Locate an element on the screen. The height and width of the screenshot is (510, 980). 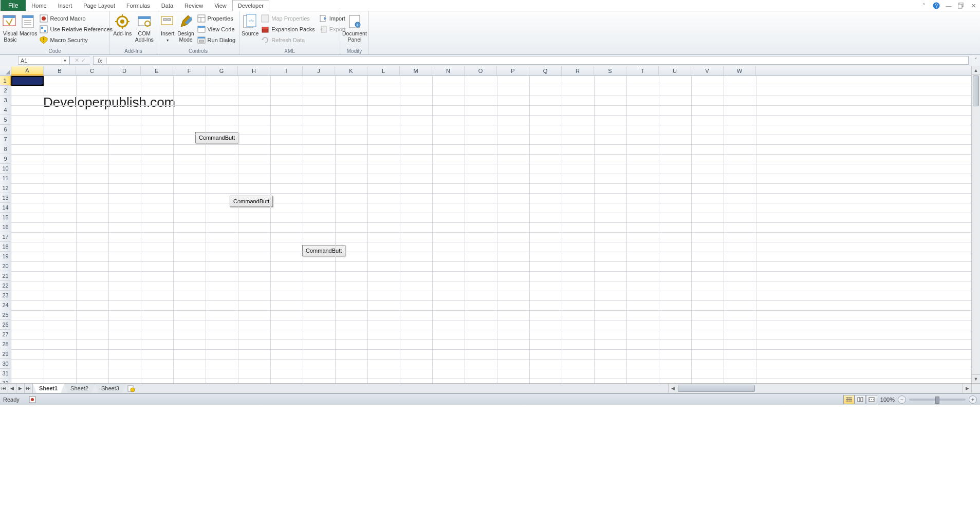
column-header-P: P is located at coordinates (513, 71).